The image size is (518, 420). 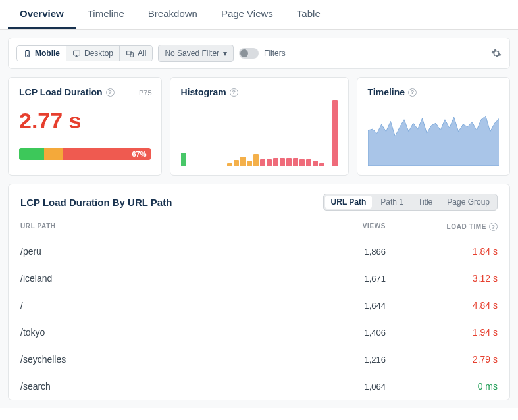 I want to click on cell-path: /tokyo, so click(x=163, y=332).